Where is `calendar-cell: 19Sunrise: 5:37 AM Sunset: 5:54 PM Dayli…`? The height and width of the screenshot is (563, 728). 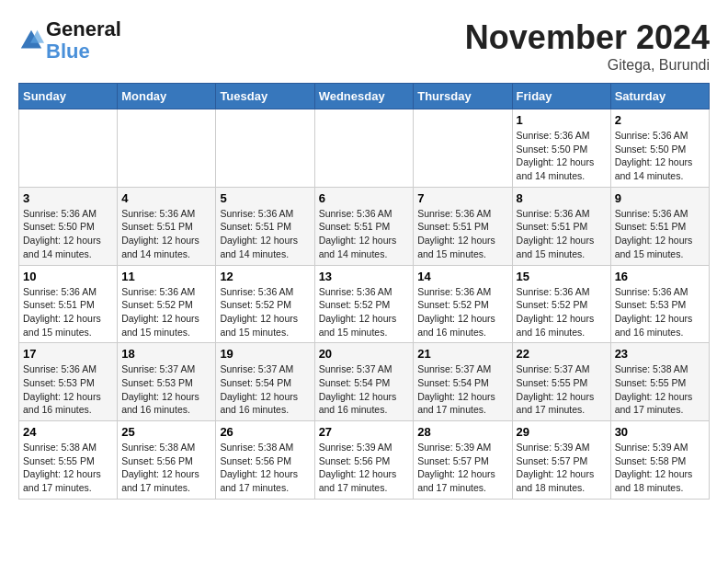 calendar-cell: 19Sunrise: 5:37 AM Sunset: 5:54 PM Dayli… is located at coordinates (265, 383).